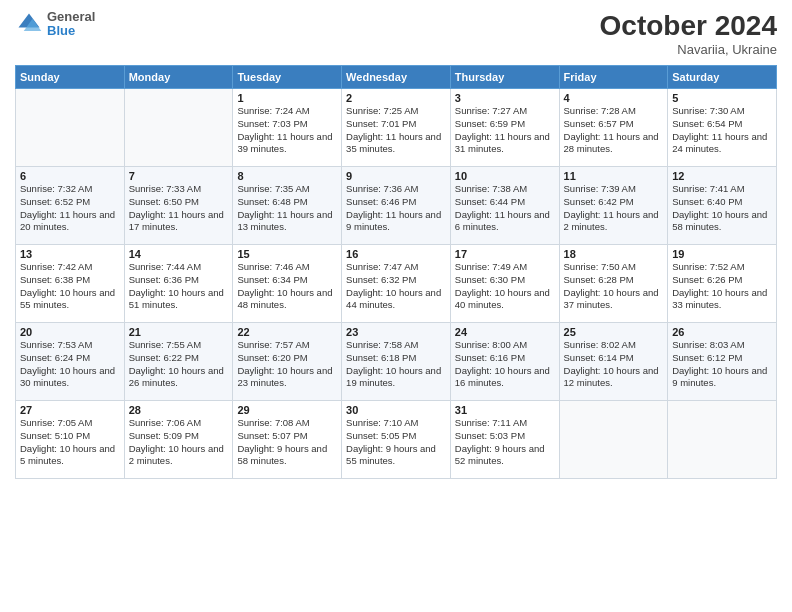 The height and width of the screenshot is (612, 792). What do you see at coordinates (396, 34) in the screenshot?
I see `header: General Blue October 2024 Navariia, Ukra…` at bounding box center [396, 34].